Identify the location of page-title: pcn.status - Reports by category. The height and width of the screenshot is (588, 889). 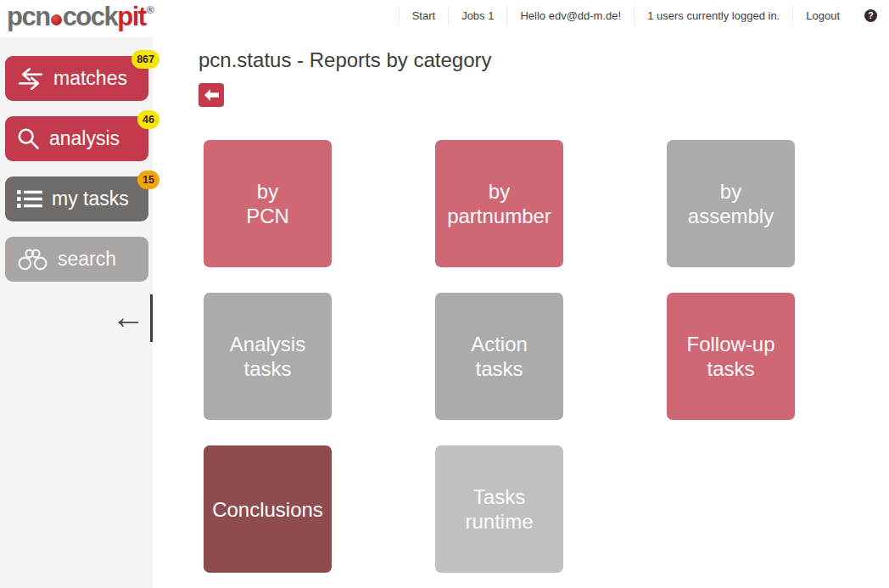
(345, 60).